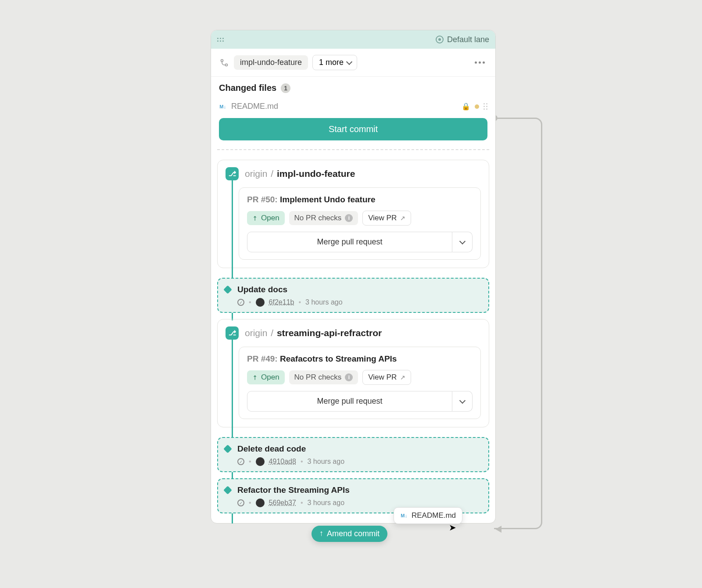 This screenshot has height=588, width=702. I want to click on pr-number: PR #49:, so click(262, 359).